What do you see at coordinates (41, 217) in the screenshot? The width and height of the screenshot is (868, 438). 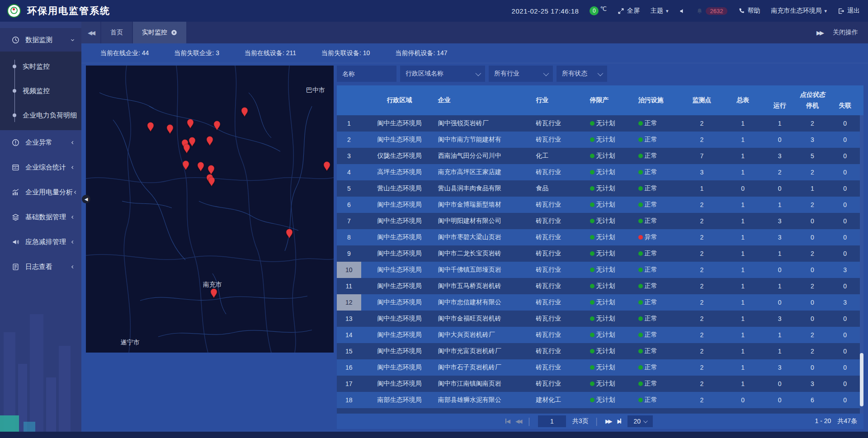 I see `sidebar-item-base-data: 基础数据管理` at bounding box center [41, 217].